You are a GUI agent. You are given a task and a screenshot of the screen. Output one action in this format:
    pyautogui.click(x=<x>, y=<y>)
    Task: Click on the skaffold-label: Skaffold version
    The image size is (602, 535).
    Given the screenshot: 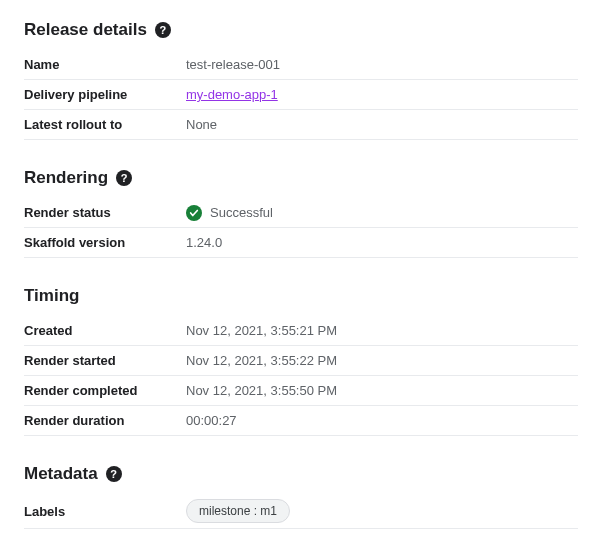 What is the action you would take?
    pyautogui.click(x=105, y=242)
    